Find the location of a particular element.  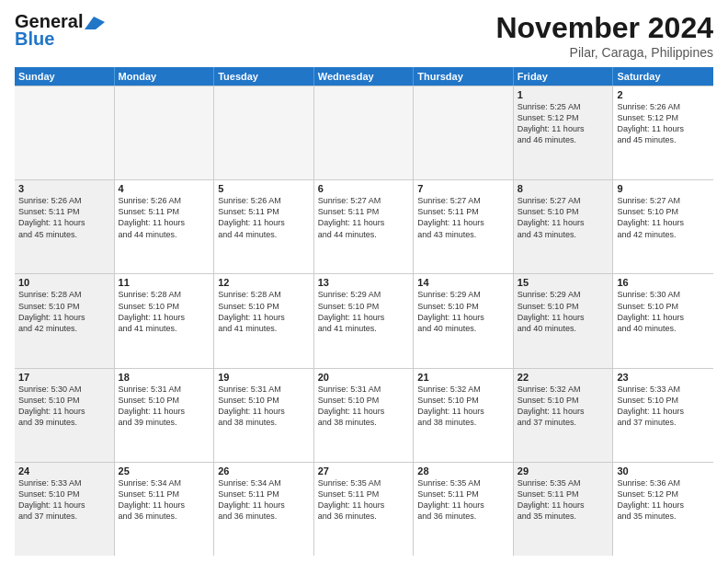

calendar-header: SundayMondayTuesdayWednesdayThursdayFrid… is located at coordinates (364, 76).